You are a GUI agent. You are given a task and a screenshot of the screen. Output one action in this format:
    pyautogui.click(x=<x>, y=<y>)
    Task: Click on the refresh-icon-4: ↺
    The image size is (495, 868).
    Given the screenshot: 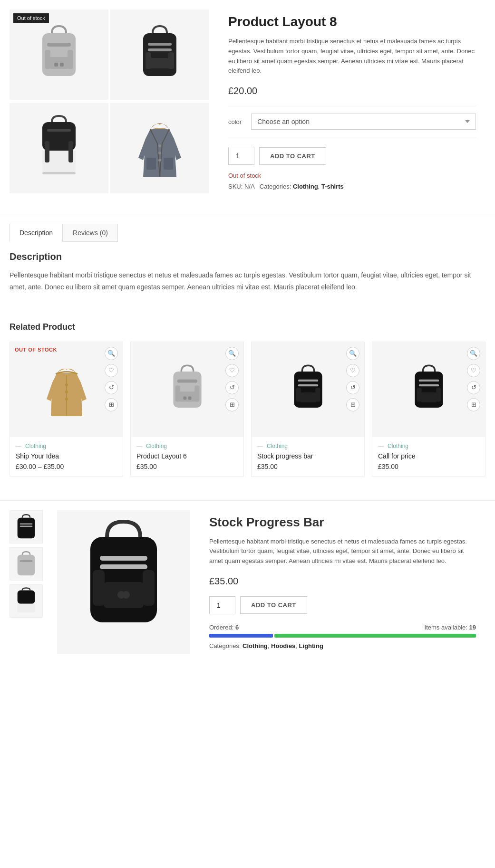 What is the action you would take?
    pyautogui.click(x=474, y=388)
    